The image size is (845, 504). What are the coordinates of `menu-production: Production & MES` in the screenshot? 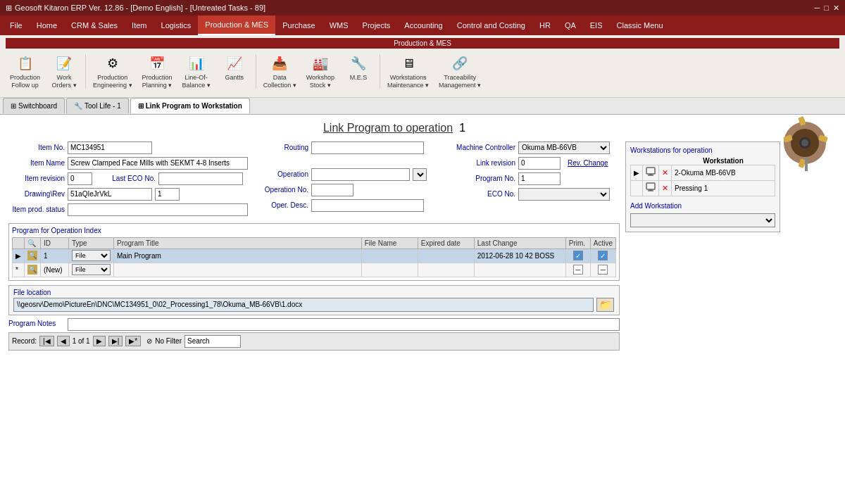 It's located at (237, 25).